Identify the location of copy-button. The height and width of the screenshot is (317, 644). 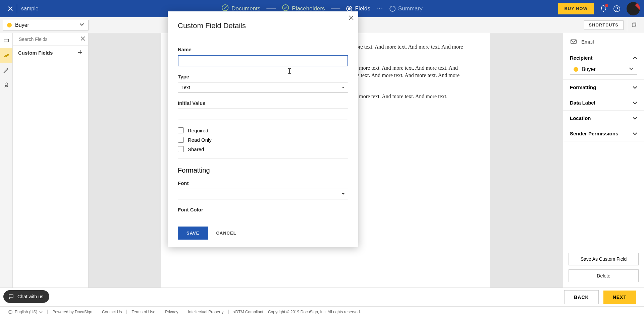
(634, 25).